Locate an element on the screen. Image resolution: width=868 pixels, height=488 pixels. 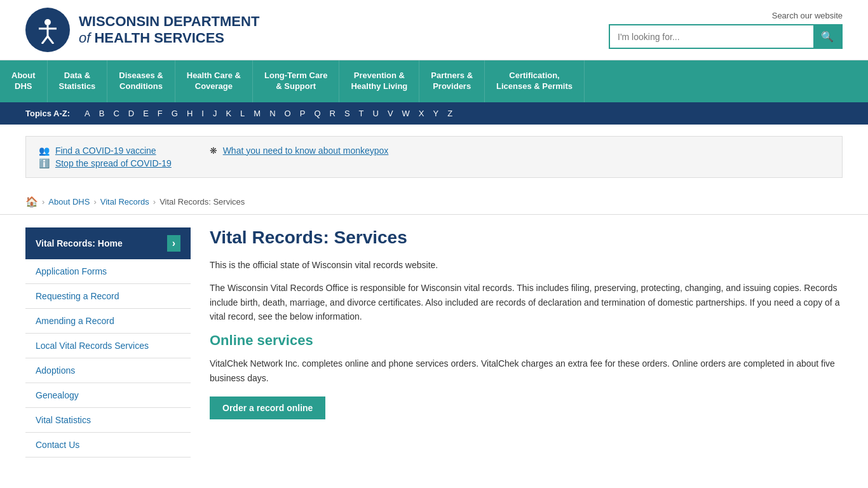
breadcrumb-sep-3: › is located at coordinates (154, 202).